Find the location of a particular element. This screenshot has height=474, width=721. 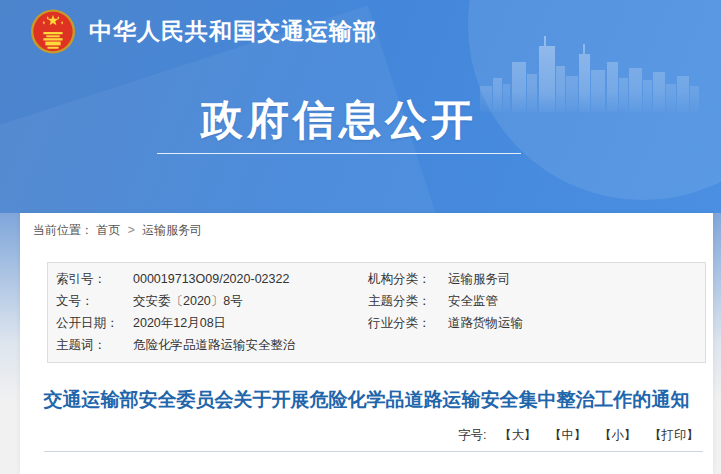

font-size-label: 字号: is located at coordinates (472, 435).